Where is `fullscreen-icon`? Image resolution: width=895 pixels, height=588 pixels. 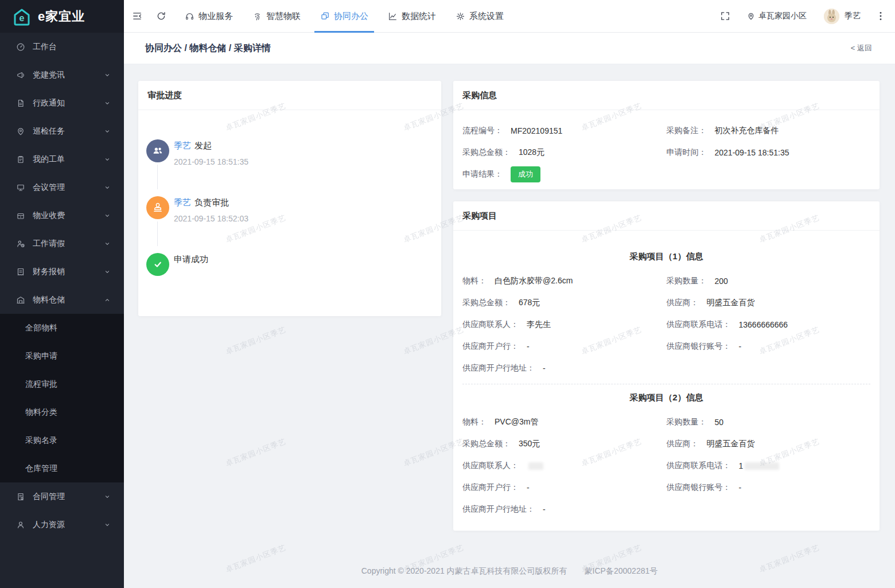
fullscreen-icon is located at coordinates (725, 16).